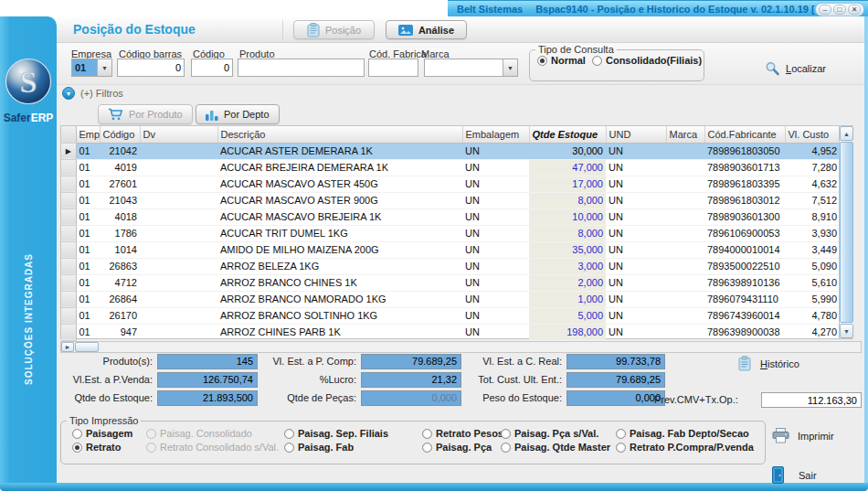 The image size is (868, 491). I want to click on cell-cod-fabricante: 7898961803395, so click(745, 184).